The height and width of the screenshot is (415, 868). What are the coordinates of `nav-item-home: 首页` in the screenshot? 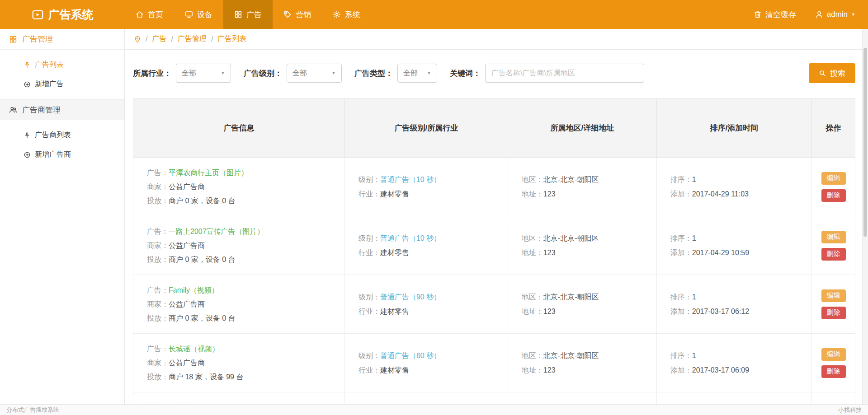 It's located at (149, 14).